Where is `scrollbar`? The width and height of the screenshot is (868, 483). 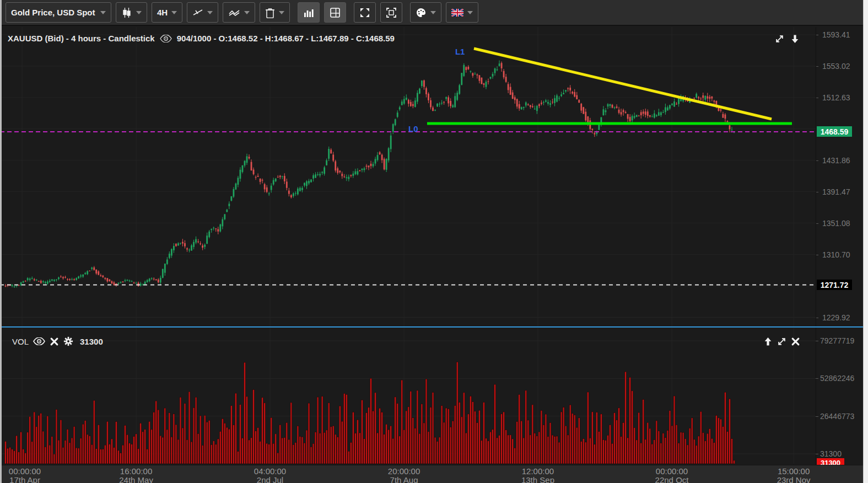
scrollbar is located at coordinates (865, 242).